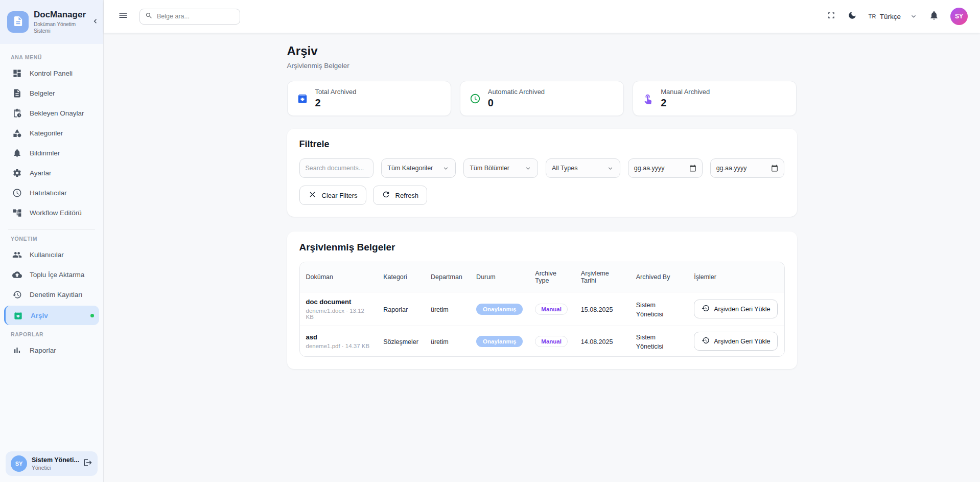 The image size is (980, 482). Describe the element at coordinates (52, 294) in the screenshot. I see `sidebar-item-audit-logs: Denetim Kayıtları` at that location.